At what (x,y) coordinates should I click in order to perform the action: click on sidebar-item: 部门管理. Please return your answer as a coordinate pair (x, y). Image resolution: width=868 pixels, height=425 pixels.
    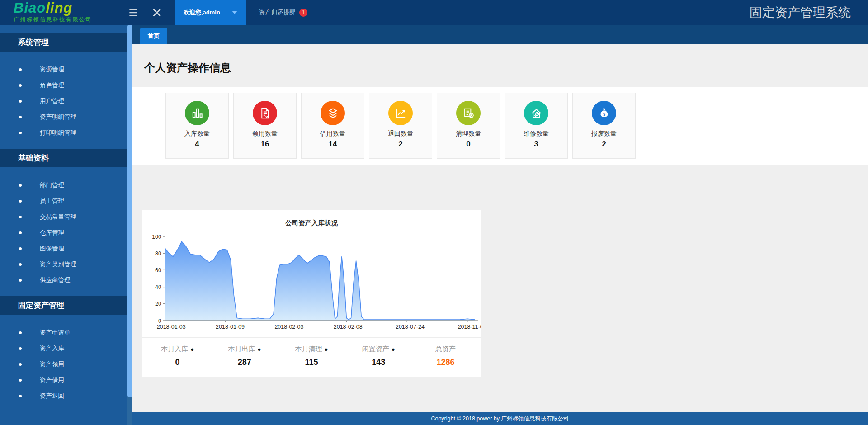
    Looking at the image, I should click on (64, 185).